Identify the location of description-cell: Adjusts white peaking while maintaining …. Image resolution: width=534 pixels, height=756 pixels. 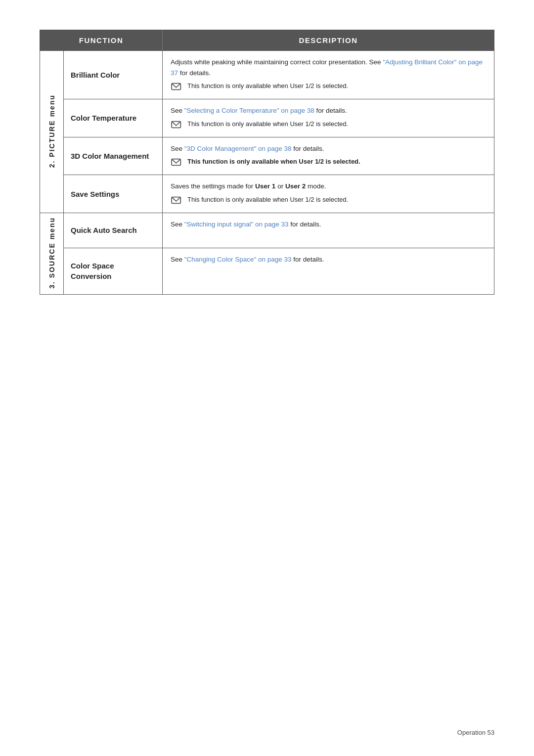
(328, 75).